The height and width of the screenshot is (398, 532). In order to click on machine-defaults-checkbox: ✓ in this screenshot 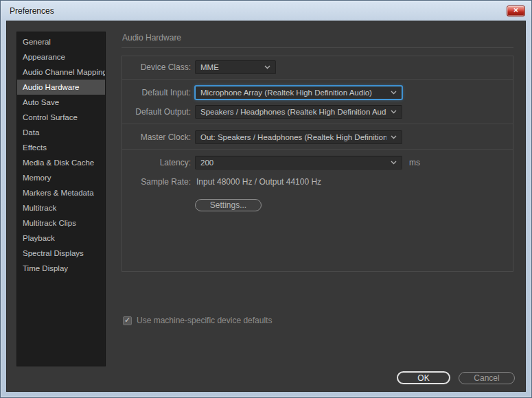, I will do `click(128, 321)`.